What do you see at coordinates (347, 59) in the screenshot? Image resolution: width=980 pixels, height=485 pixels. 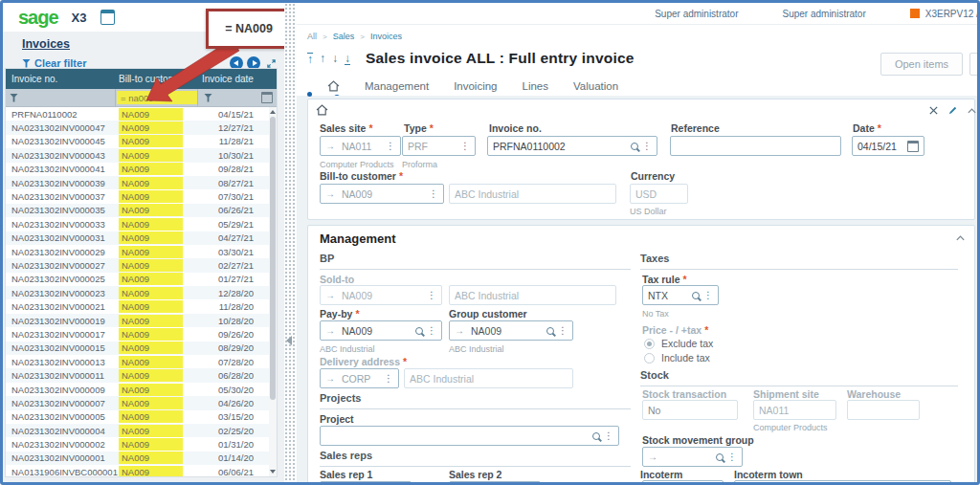 I see `last-record-icon: ↓` at bounding box center [347, 59].